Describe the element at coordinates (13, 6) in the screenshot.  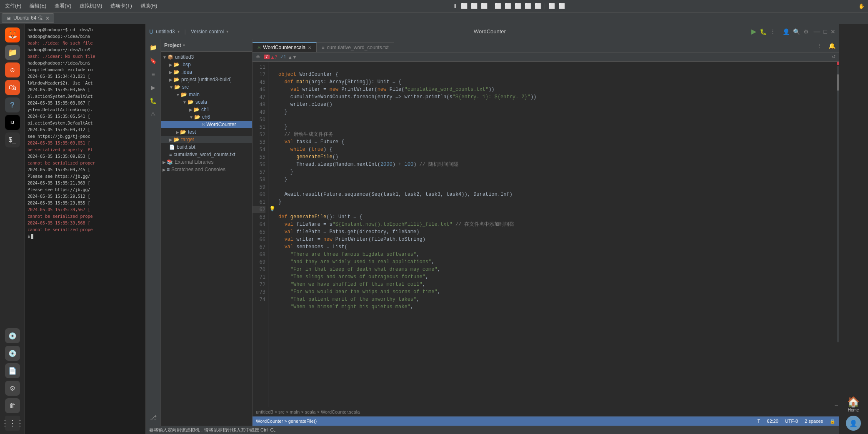
I see `menu-file: 文件(F)` at that location.